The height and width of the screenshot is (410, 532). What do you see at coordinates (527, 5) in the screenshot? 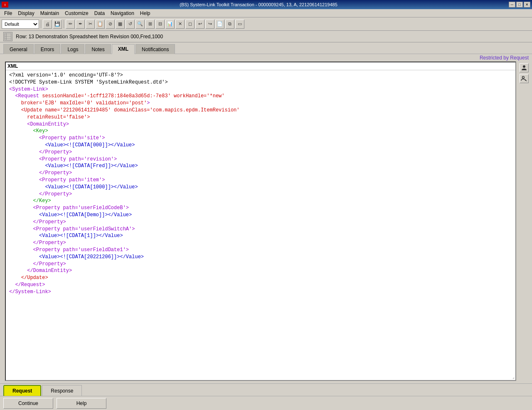
I see `close-button: ✕` at bounding box center [527, 5].